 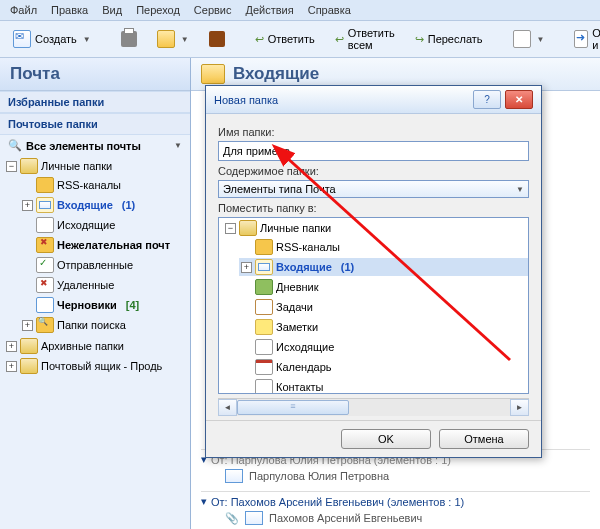 I want to click on message-row: 📎Пахомов Арсений Евгеньевич, so click(x=396, y=518).